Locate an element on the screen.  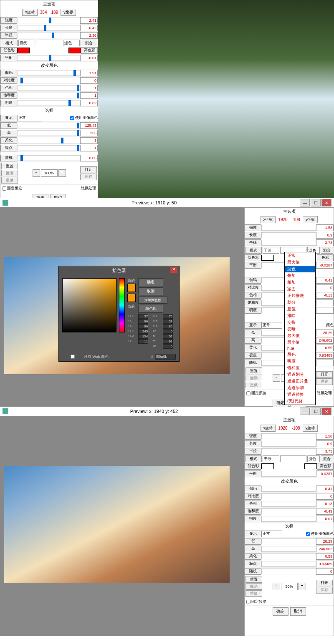
display-label: 显示 is located at coordinates (9, 118).